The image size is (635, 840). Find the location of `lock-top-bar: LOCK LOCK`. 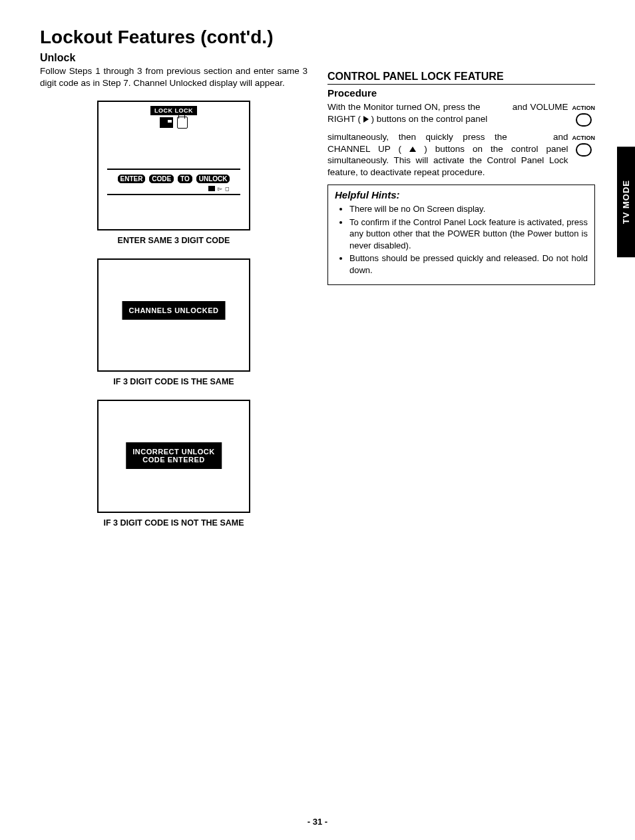

lock-top-bar: LOCK LOCK is located at coordinates (174, 111).